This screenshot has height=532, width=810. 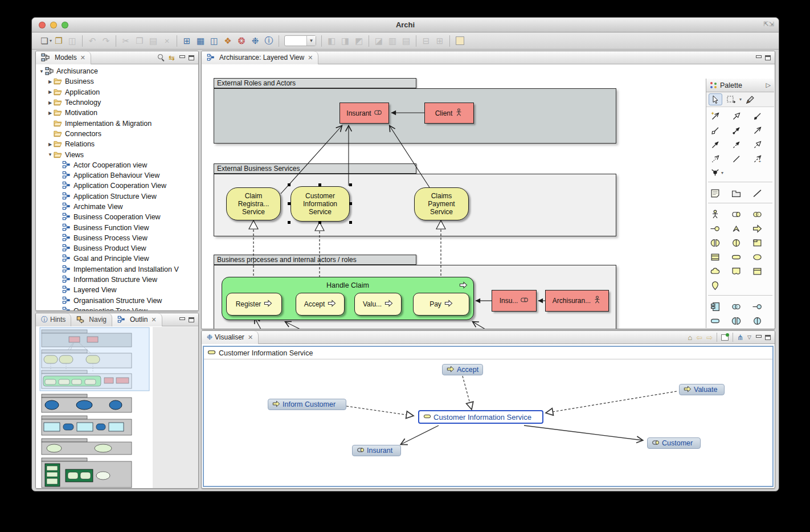 What do you see at coordinates (64, 58) in the screenshot?
I see `tab-models: Models ✕` at bounding box center [64, 58].